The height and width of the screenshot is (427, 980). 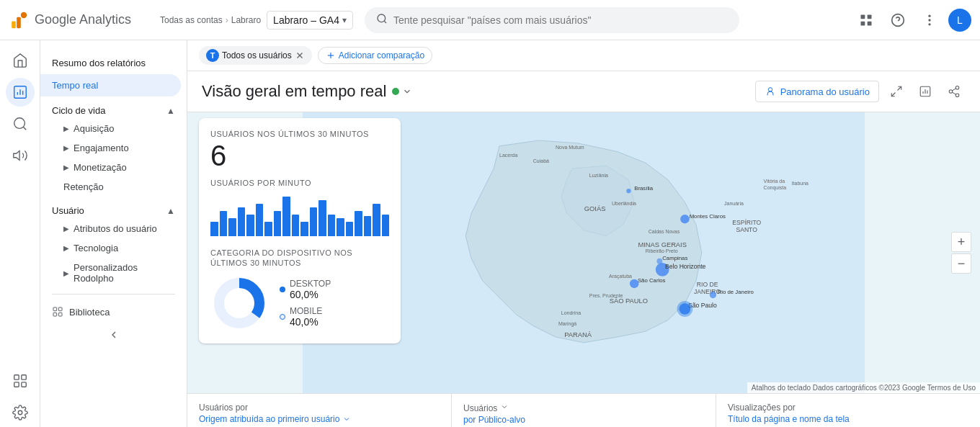 I want to click on zoom-in-button: +, so click(x=961, y=242).